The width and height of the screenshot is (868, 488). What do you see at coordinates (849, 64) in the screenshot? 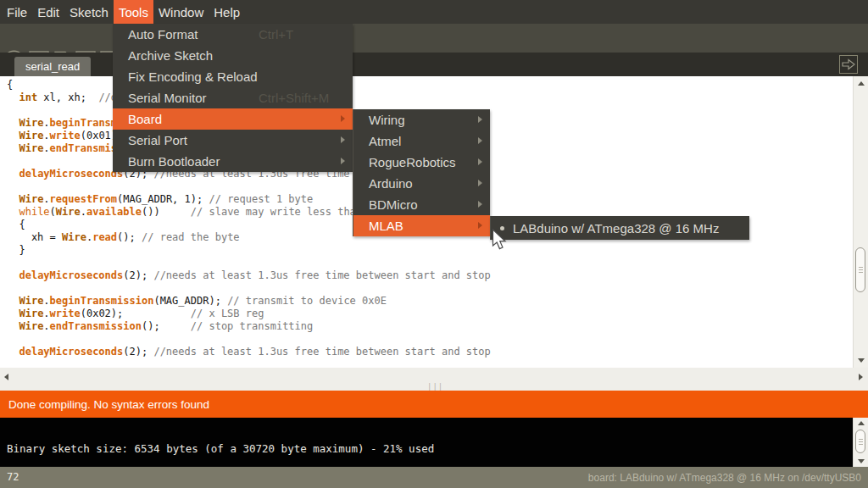
I see `serial-monitor-button` at bounding box center [849, 64].